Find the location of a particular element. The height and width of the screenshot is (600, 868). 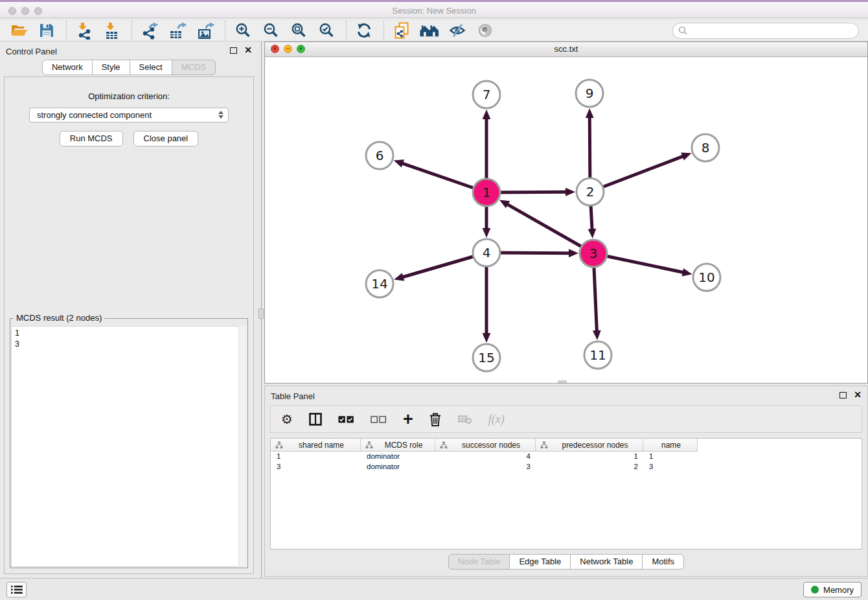

export-network-icon is located at coordinates (150, 30).